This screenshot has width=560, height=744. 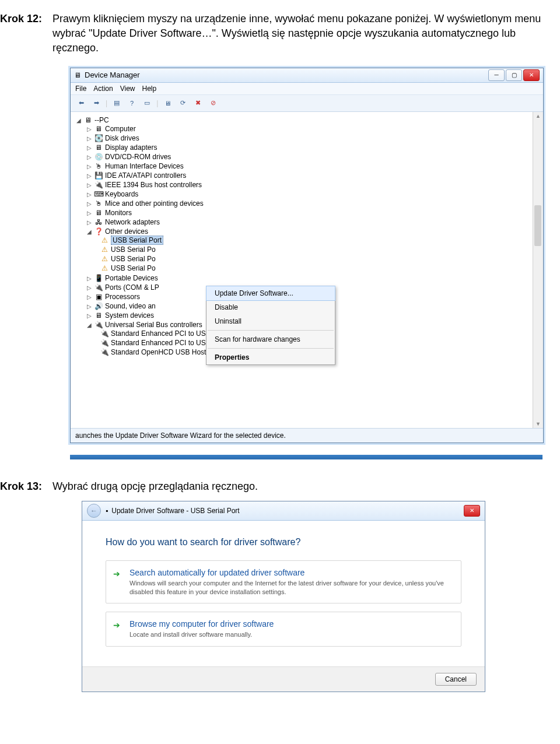 What do you see at coordinates (538, 424) in the screenshot?
I see `scroll-down-icon: ▼` at bounding box center [538, 424].